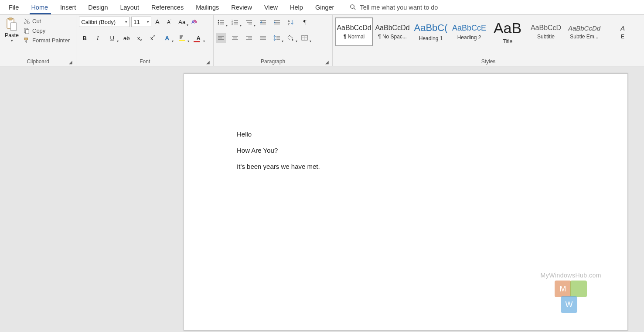 This screenshot has height=332, width=644. I want to click on style-heading-1: AaBbC(Heading 1, so click(431, 32).